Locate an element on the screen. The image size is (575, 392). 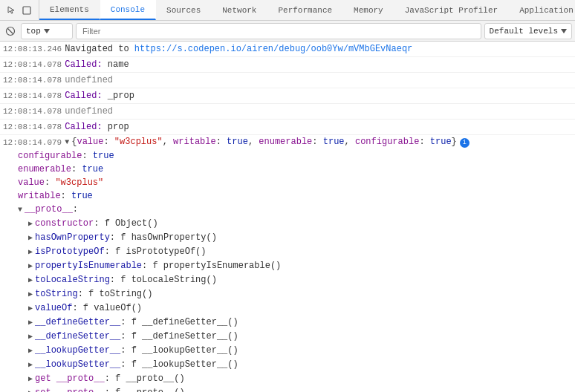
clear-console-button is located at coordinates (10, 31).